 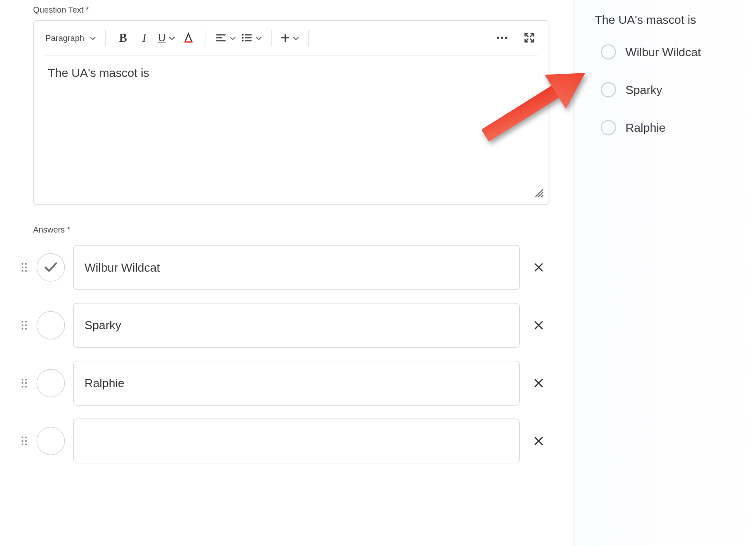 What do you see at coordinates (66, 38) in the screenshot?
I see `paragraph-style-label: Paragraph` at bounding box center [66, 38].